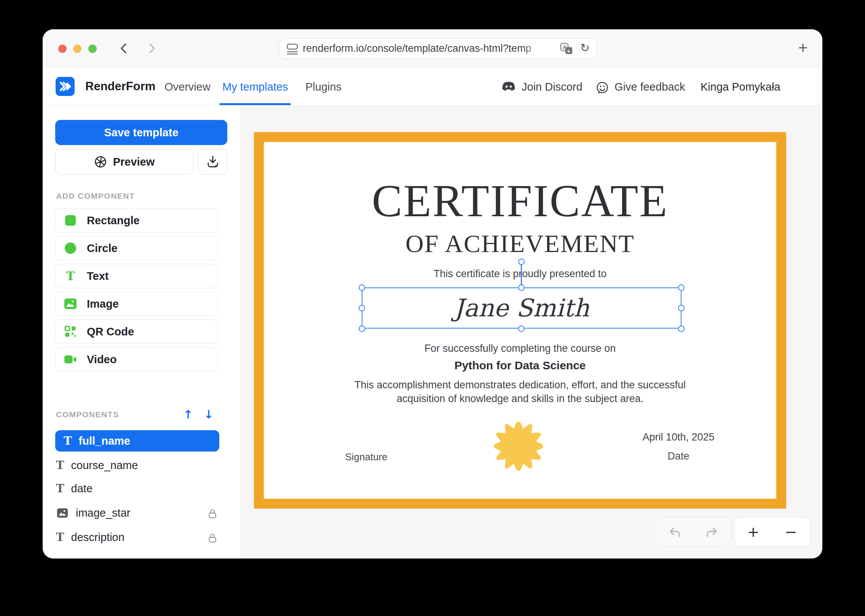 Image resolution: width=865 pixels, height=616 pixels. Describe the element at coordinates (141, 132) in the screenshot. I see `save-template-button: Save template` at that location.